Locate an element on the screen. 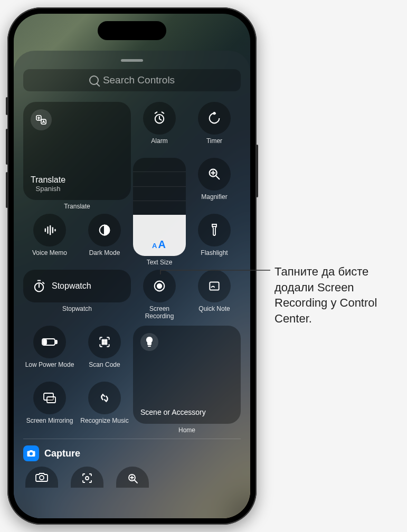  capture-row is located at coordinates (132, 477).